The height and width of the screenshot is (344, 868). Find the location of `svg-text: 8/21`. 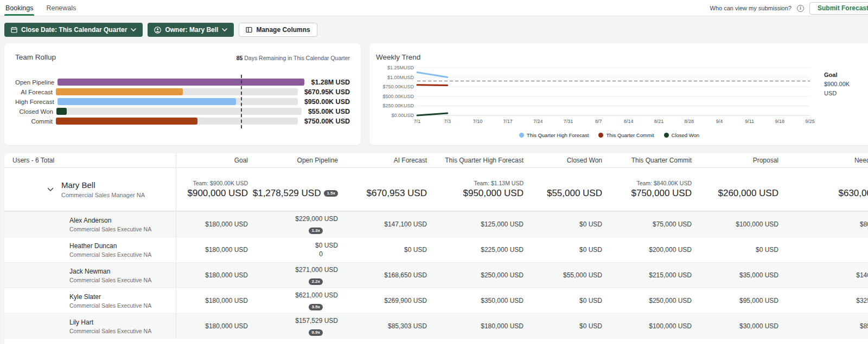

svg-text: 8/21 is located at coordinates (659, 121).